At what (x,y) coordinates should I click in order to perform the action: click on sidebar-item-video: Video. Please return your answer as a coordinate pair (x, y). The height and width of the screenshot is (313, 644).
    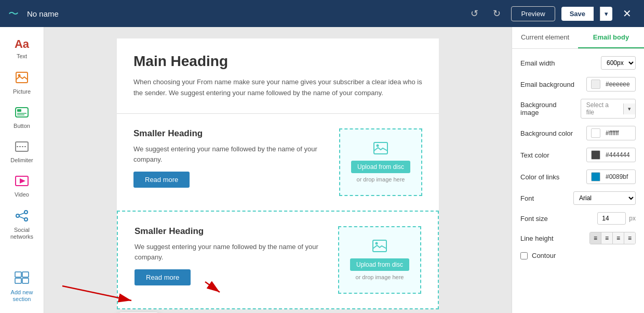
    Looking at the image, I should click on (22, 187).